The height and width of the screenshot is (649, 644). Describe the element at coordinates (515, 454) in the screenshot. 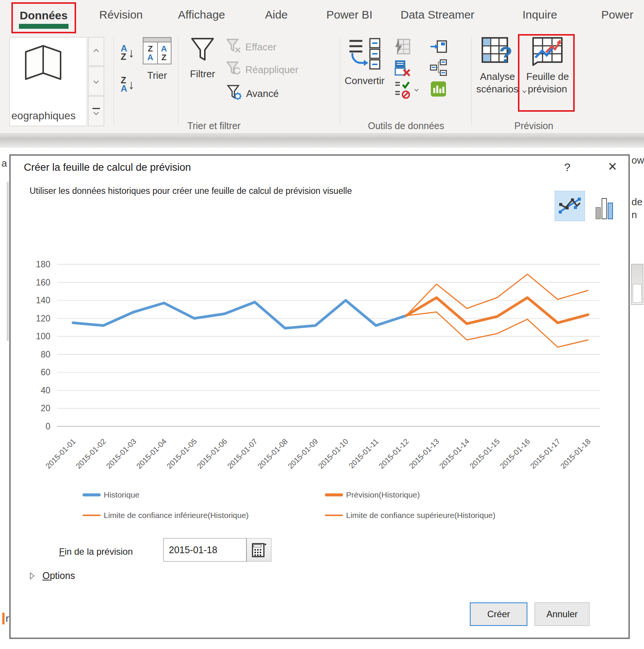

I see `svg-text: 2015-01-16` at that location.